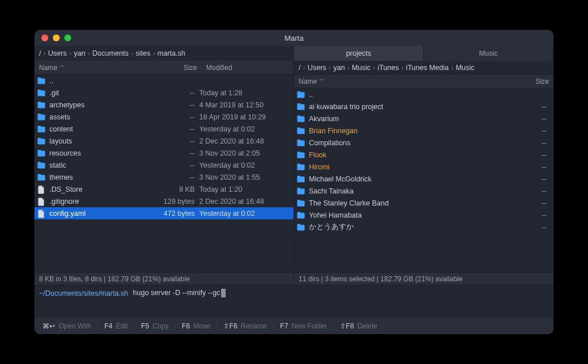  I want to click on file-name: .., so click(404, 95).